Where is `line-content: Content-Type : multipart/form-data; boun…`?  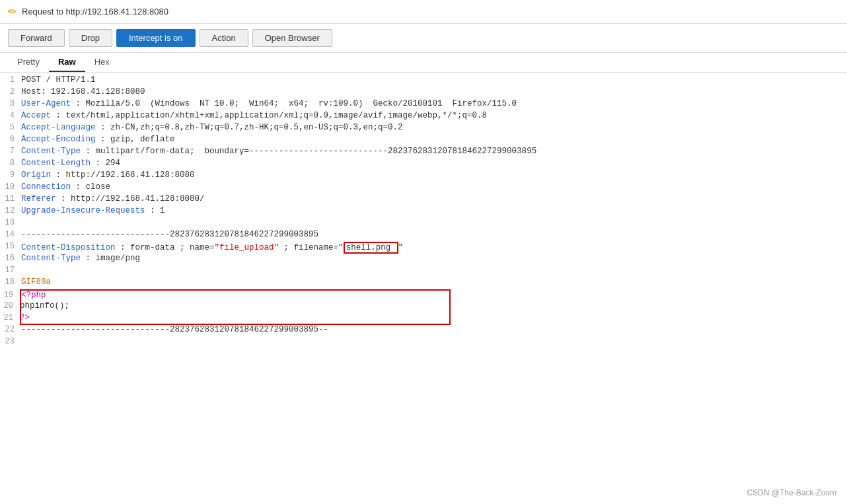
line-content: Content-Type : multipart/form-data; boun… is located at coordinates (433, 151).